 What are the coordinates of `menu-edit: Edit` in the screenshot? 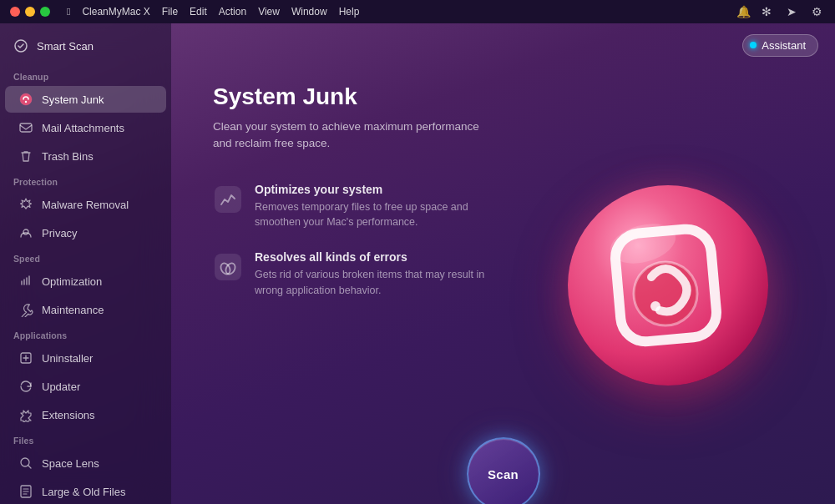 It's located at (199, 12).